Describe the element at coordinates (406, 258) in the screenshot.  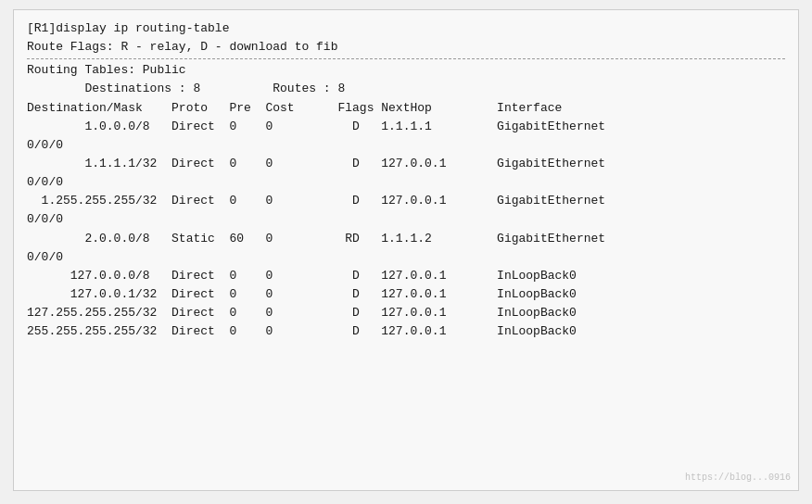
I see `terminal-line-row4b: 0/0/0` at that location.